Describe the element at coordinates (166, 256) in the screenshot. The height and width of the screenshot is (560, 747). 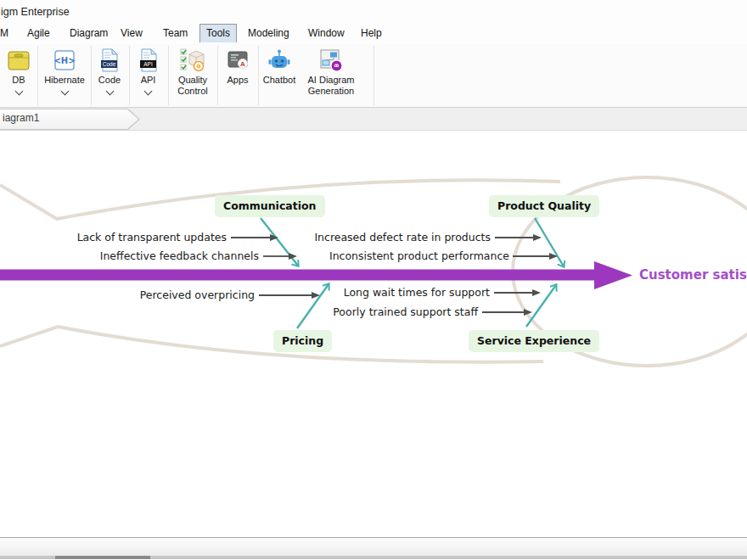
I see `cause-node: Ineffective feedback channels` at that location.